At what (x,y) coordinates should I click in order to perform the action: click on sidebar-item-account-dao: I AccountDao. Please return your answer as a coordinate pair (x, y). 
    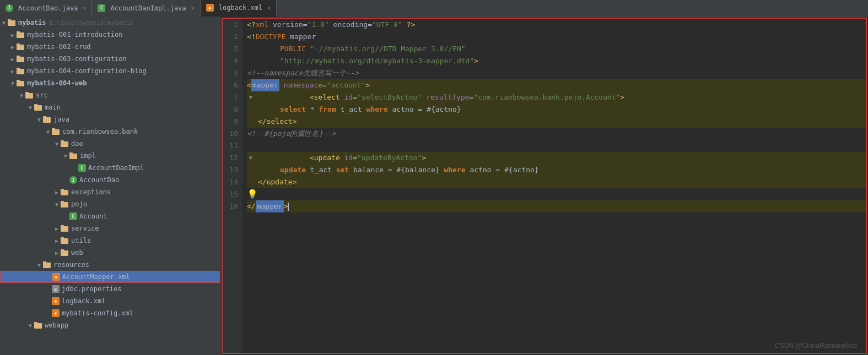
    Looking at the image, I should click on (110, 180).